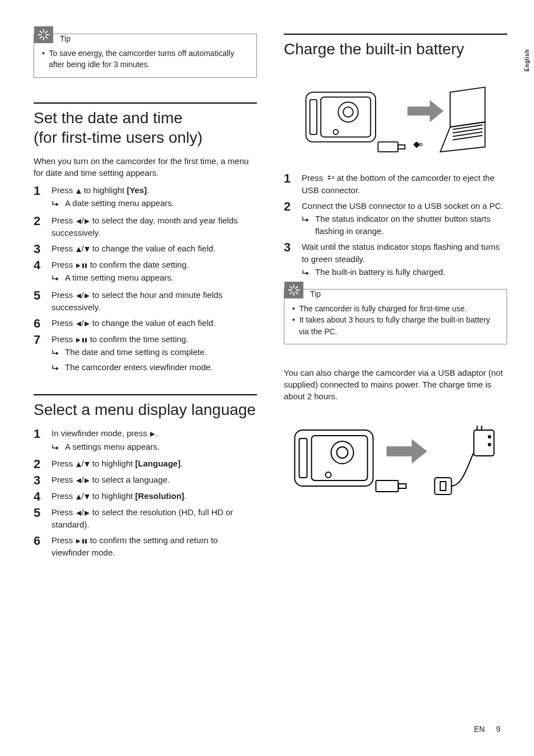  I want to click on step-number: 7, so click(39, 354).